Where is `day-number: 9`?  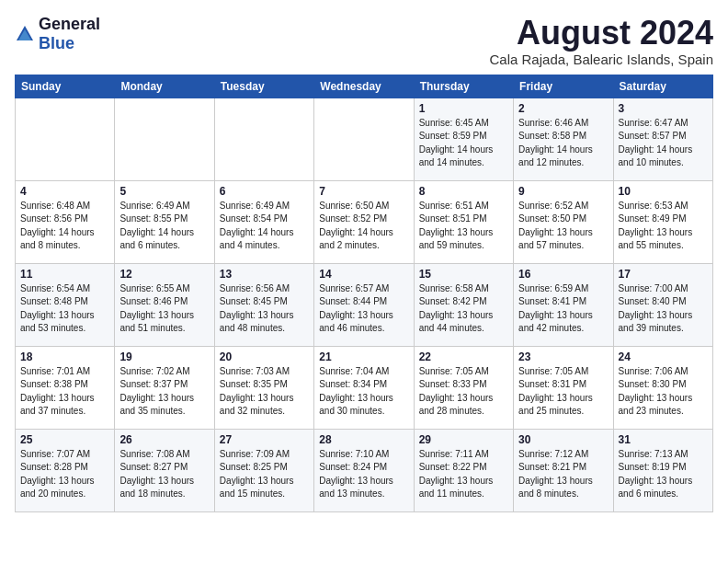 day-number: 9 is located at coordinates (563, 191).